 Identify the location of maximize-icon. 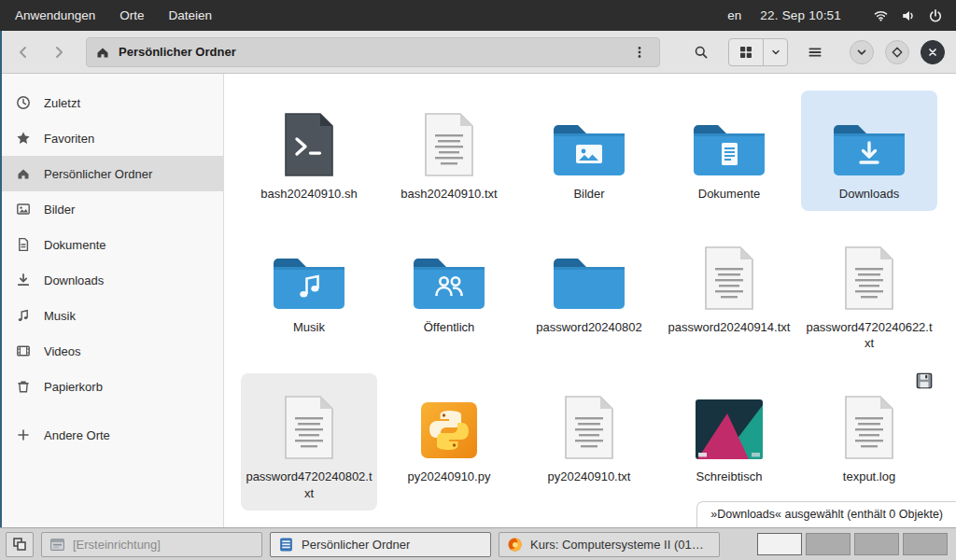
(897, 52).